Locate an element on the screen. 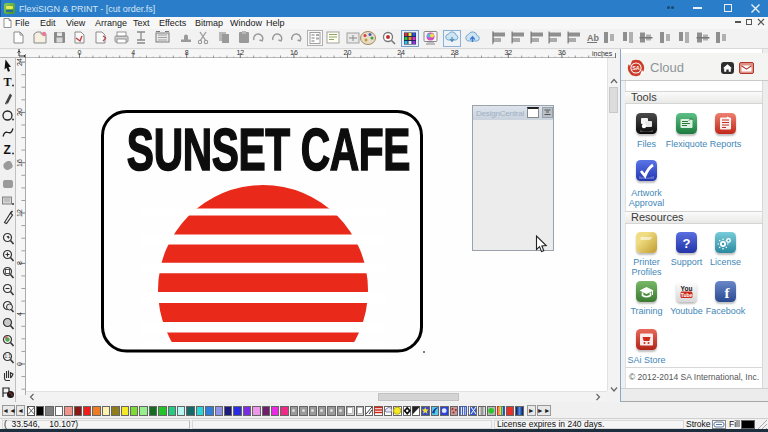 This screenshot has width=768, height=432. svg-text: Z is located at coordinates (8, 150).